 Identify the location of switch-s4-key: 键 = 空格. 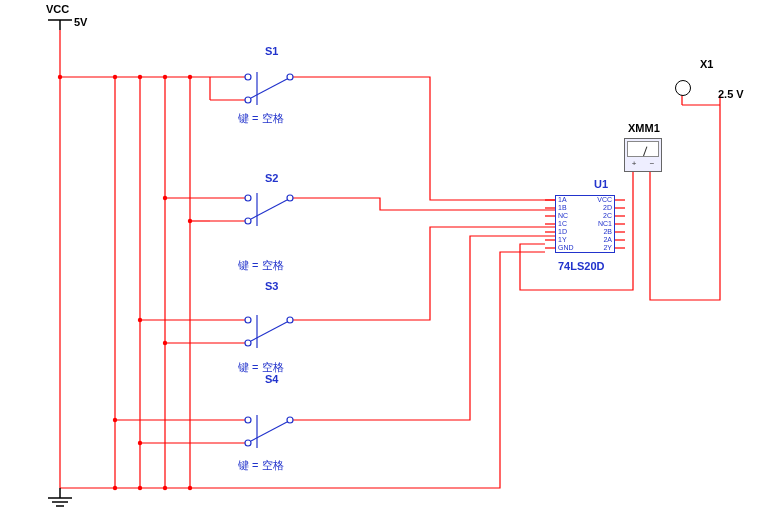
(261, 466).